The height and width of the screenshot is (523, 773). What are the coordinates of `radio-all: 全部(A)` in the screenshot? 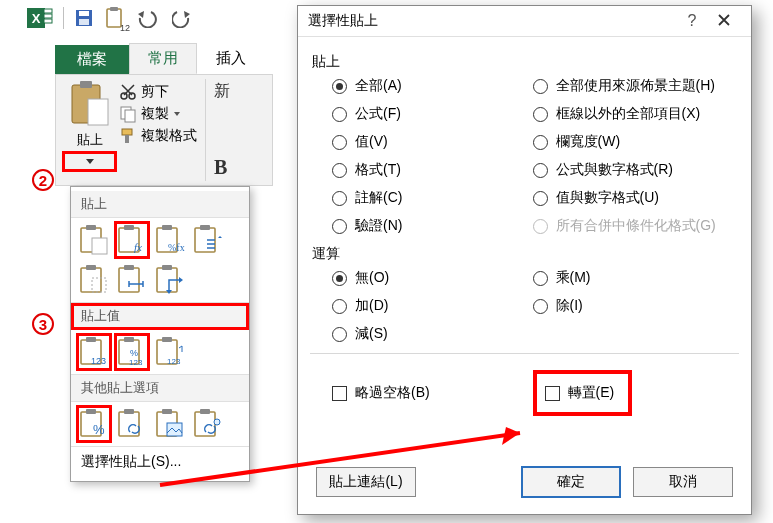 It's located at (432, 86).